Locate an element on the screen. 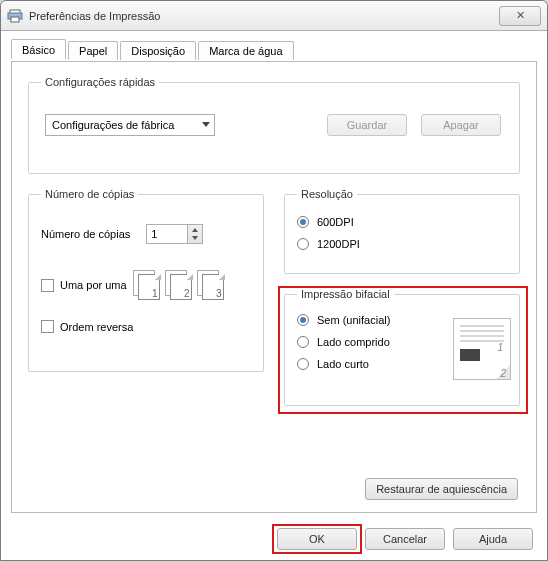  chevron-down-icon is located at coordinates (206, 124).